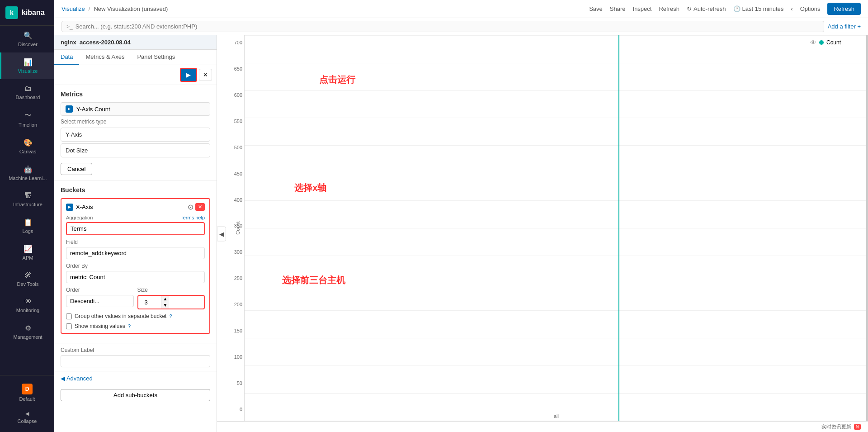 This screenshot has width=868, height=432. Describe the element at coordinates (759, 9) in the screenshot. I see `time-range-picker: 🕐 Last 15 minutes` at that location.